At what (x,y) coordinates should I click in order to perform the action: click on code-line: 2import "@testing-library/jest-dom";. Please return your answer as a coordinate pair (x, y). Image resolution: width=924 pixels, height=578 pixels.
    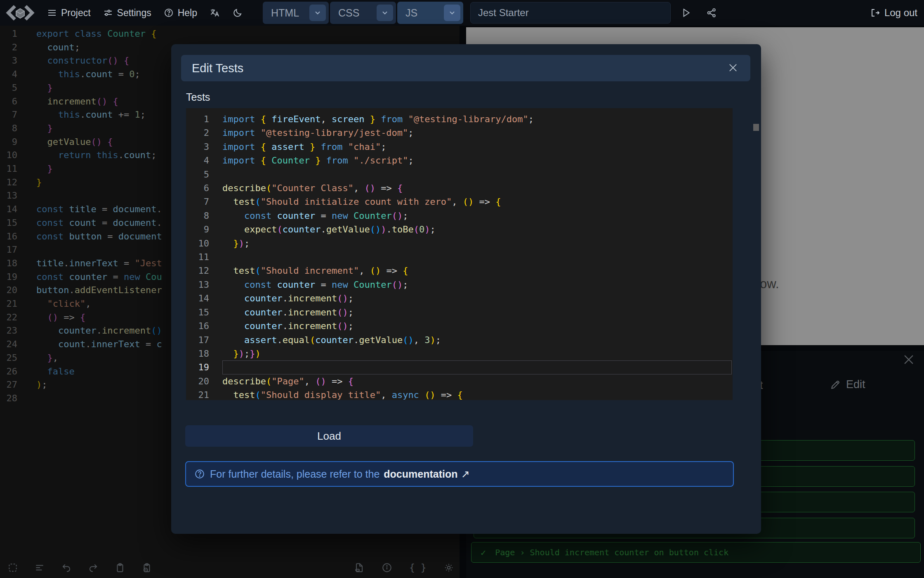
    Looking at the image, I should click on (460, 133).